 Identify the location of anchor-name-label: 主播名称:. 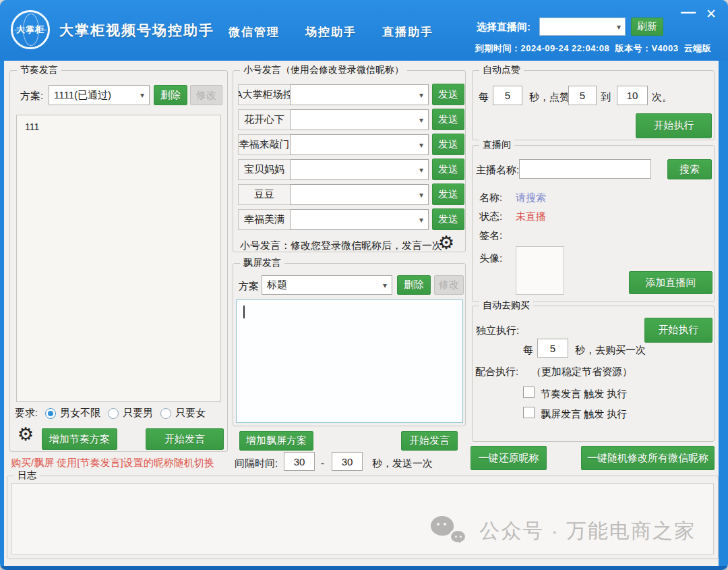
(497, 170).